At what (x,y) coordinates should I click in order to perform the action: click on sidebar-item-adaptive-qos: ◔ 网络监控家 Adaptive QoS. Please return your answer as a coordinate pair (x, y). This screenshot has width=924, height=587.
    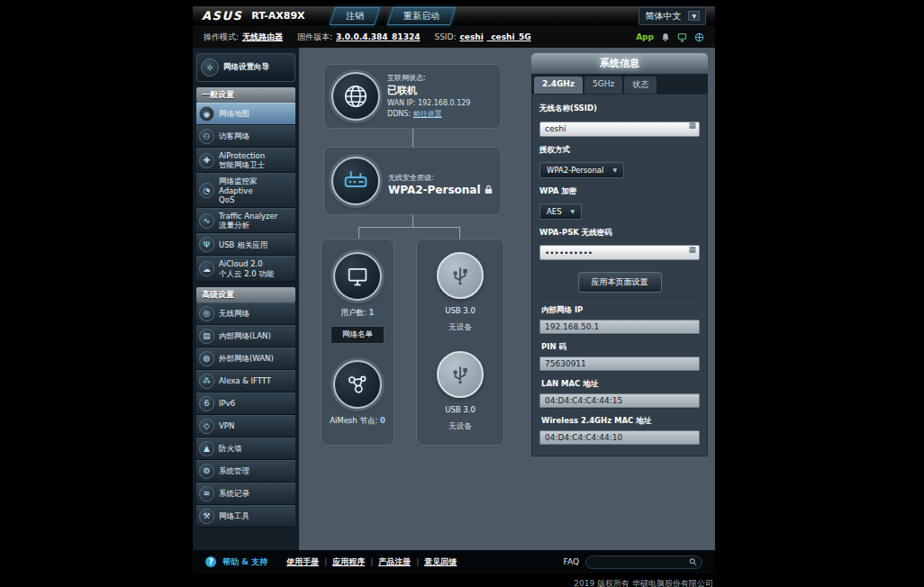
    Looking at the image, I should click on (246, 191).